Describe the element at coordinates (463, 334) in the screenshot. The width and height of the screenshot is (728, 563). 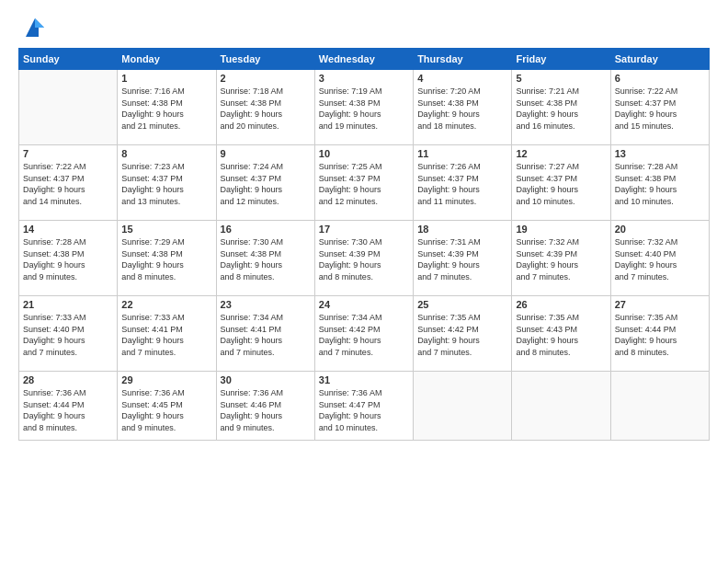
I see `calendar-cell: 25Sunrise: 7:35 AM Sunset: 4:42 PM Dayli…` at that location.